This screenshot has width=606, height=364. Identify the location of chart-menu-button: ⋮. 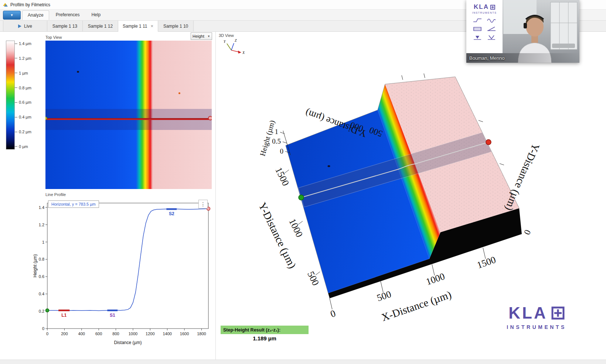
(203, 204).